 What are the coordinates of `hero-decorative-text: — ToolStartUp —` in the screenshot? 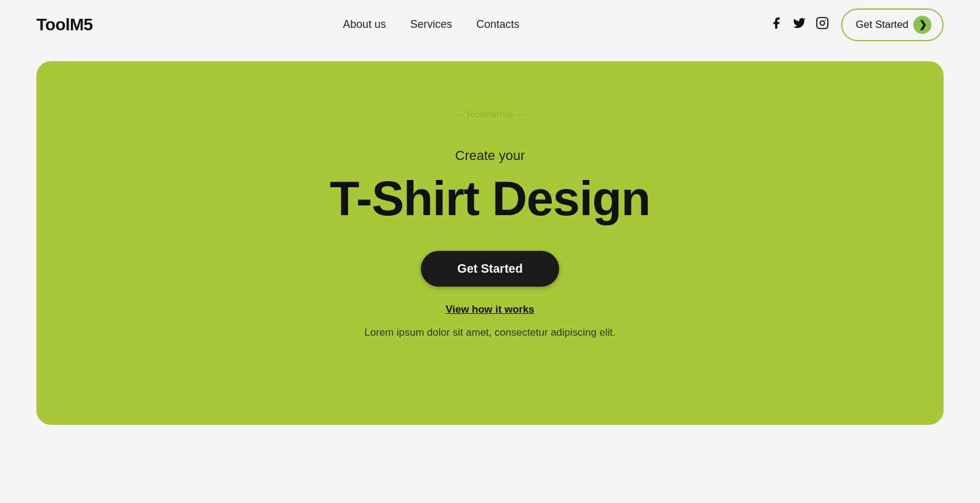 It's located at (490, 114).